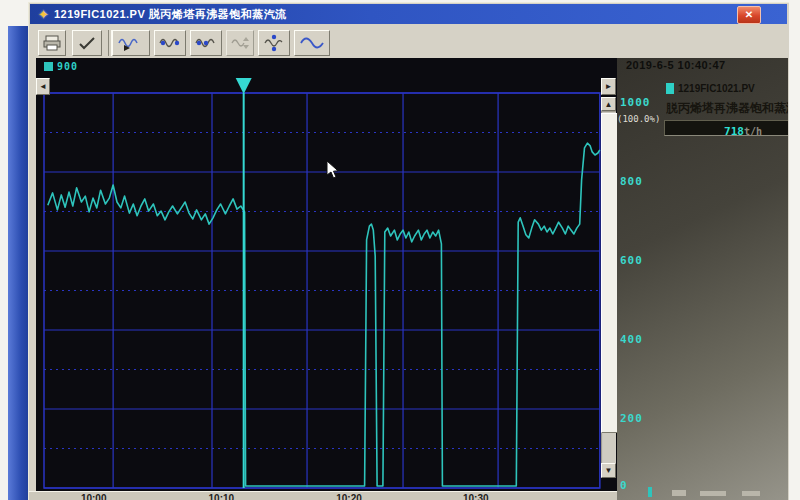 The image size is (800, 500). I want to click on marker-step-forward-icon, so click(206, 43).